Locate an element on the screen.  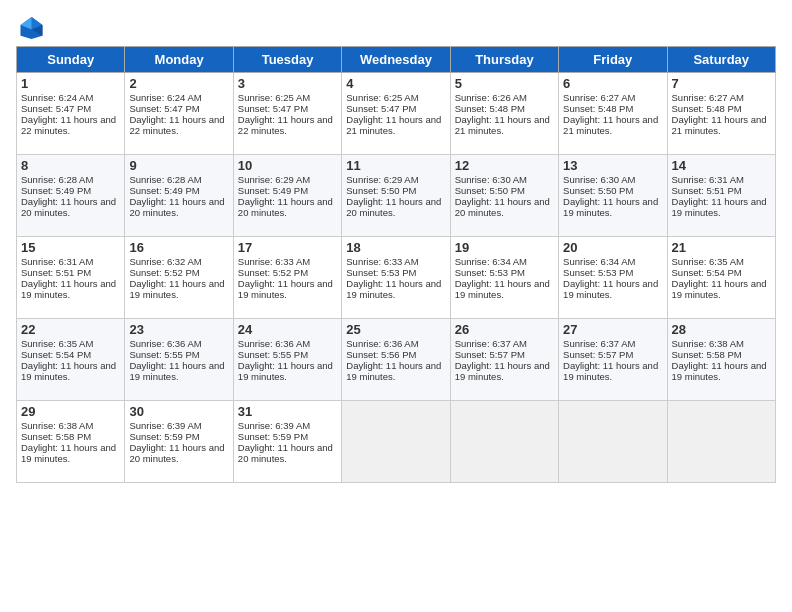
daylight-text: Daylight: 11 hours and 21 minutes. is located at coordinates (720, 125).